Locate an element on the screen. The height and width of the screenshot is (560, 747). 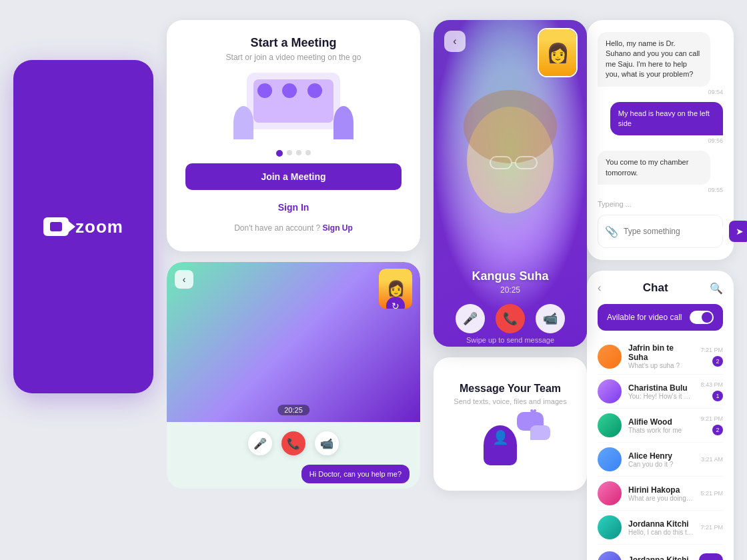
contact-item-7: Jordanna Kitchi Hello, I can do this tas… is located at coordinates (660, 552).